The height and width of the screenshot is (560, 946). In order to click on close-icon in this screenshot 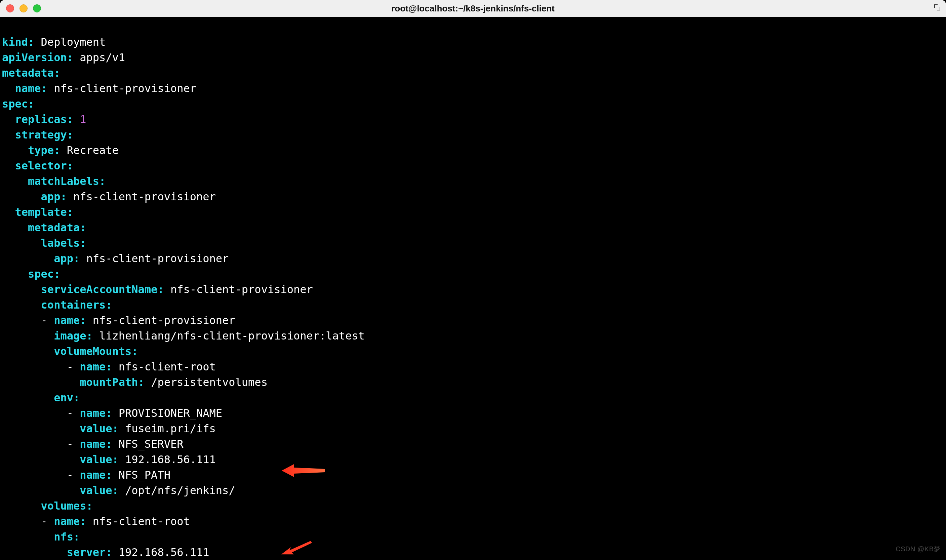, I will do `click(10, 8)`.